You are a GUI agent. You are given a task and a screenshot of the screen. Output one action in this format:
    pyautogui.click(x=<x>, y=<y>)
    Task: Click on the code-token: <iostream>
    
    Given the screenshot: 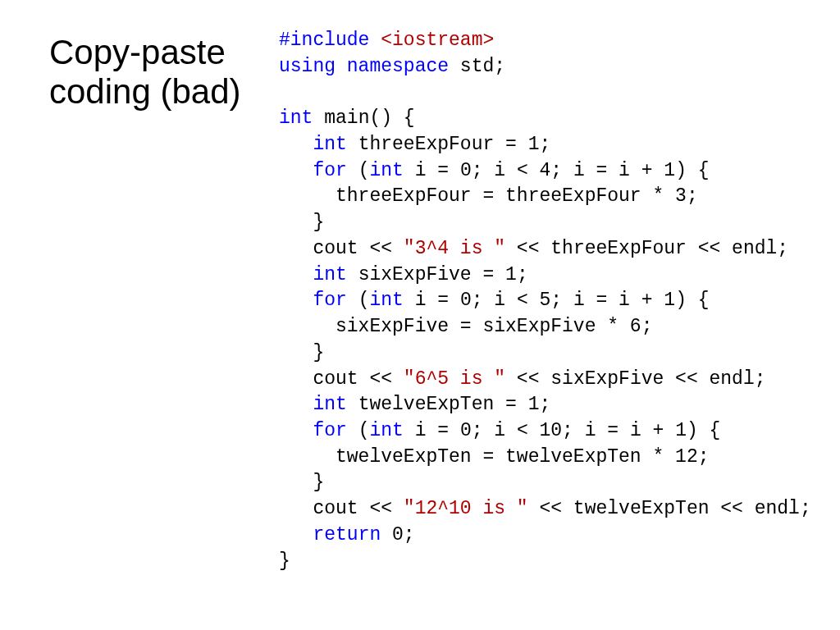 What is the action you would take?
    pyautogui.click(x=437, y=40)
    